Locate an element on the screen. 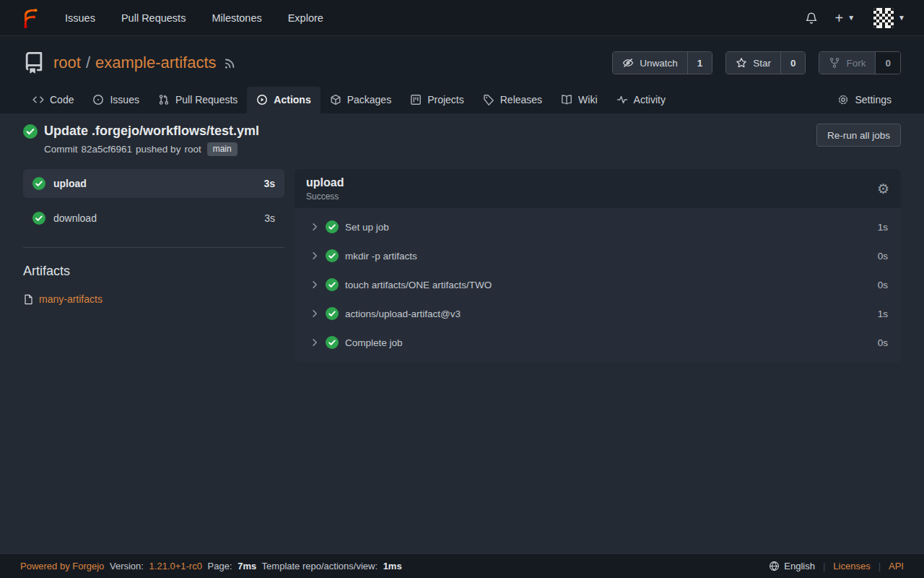 Image resolution: width=924 pixels, height=578 pixels. tab-activity: Activity is located at coordinates (641, 100).